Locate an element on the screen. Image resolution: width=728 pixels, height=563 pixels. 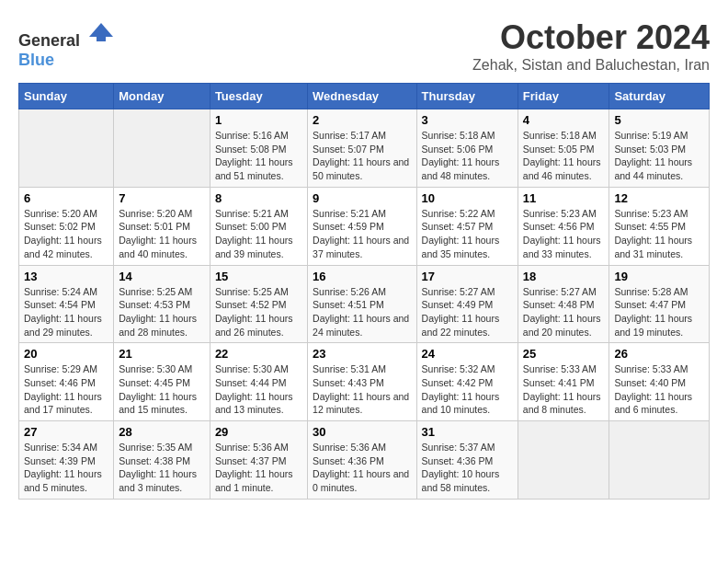
day-number: 7 is located at coordinates (162, 199).